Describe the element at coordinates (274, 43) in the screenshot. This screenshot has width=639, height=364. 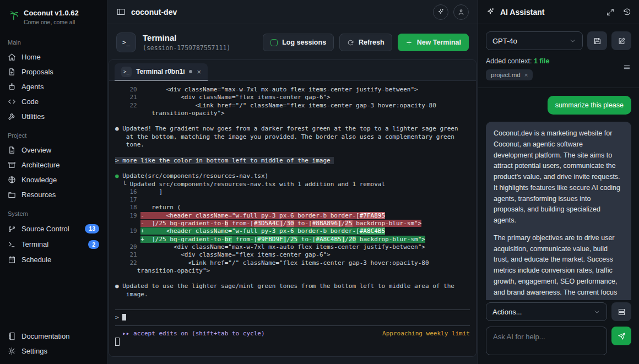
I see `checkbox-icon` at that location.